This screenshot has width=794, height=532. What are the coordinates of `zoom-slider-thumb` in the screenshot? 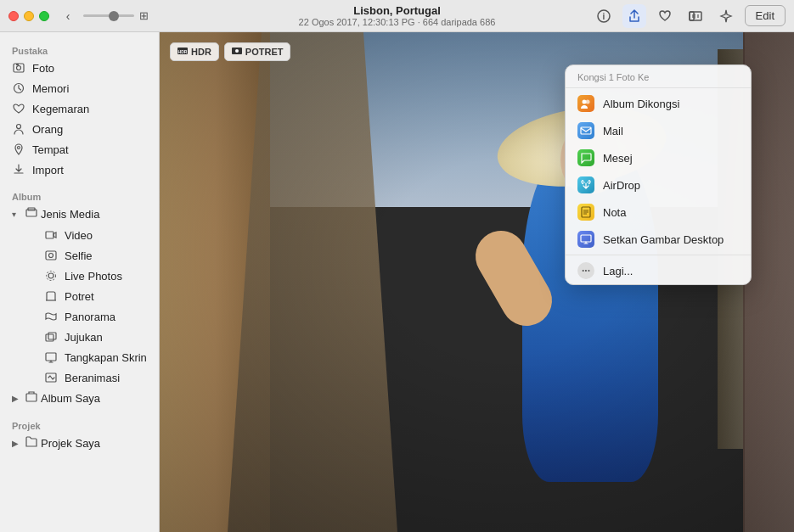 It's located at (114, 16).